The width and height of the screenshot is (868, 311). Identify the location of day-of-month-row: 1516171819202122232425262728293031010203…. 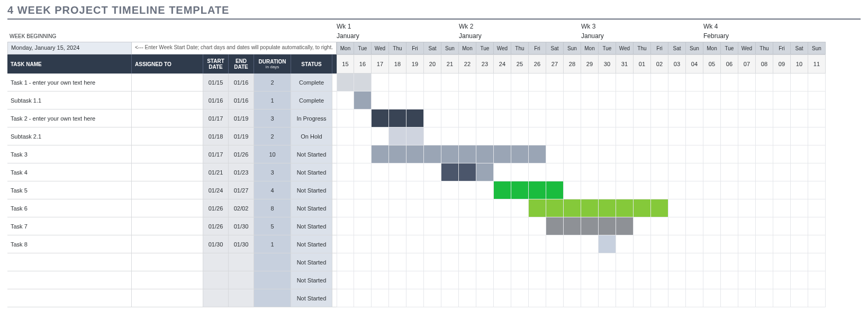
(599, 64).